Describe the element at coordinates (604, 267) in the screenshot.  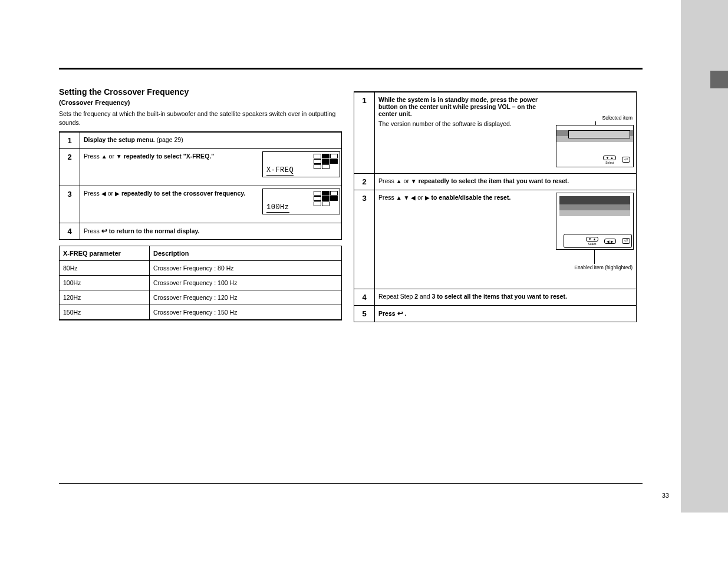
I see `enabled-item-label: Enabled item (highlighted)` at that location.